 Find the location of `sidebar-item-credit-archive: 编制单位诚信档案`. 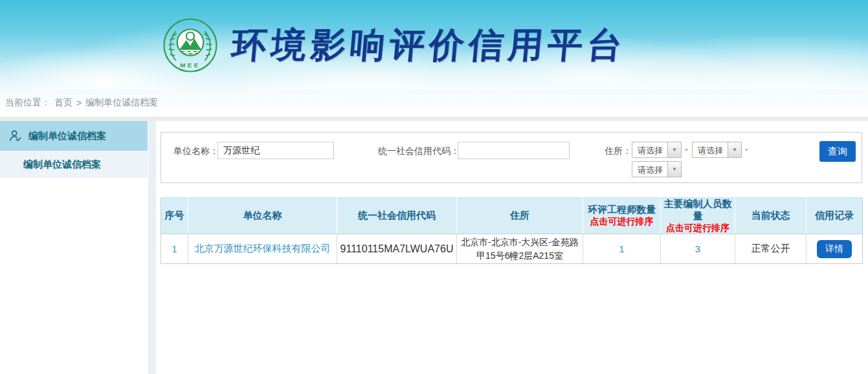

sidebar-item-credit-archive: 编制单位诚信档案 is located at coordinates (74, 136).